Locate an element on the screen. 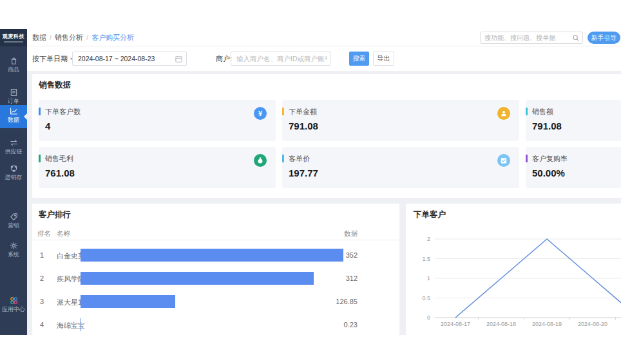 The width and height of the screenshot is (621, 364). logo-subtext is located at coordinates (14, 42).